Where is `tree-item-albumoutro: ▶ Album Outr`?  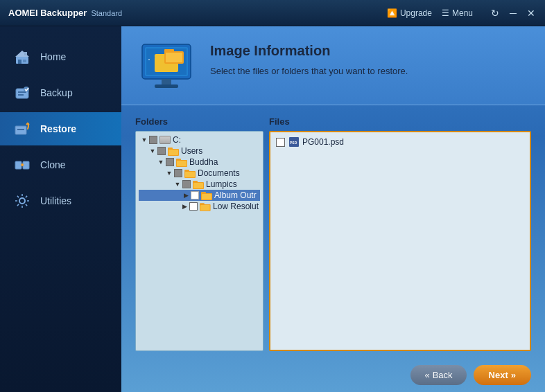
tree-item-albumoutro: ▶ Album Outr is located at coordinates (200, 195).